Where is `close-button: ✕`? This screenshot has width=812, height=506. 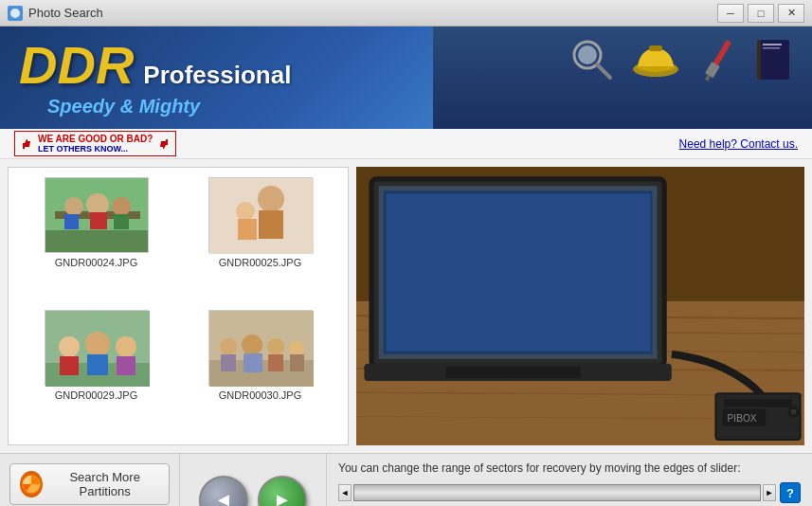 close-button: ✕ is located at coordinates (791, 13).